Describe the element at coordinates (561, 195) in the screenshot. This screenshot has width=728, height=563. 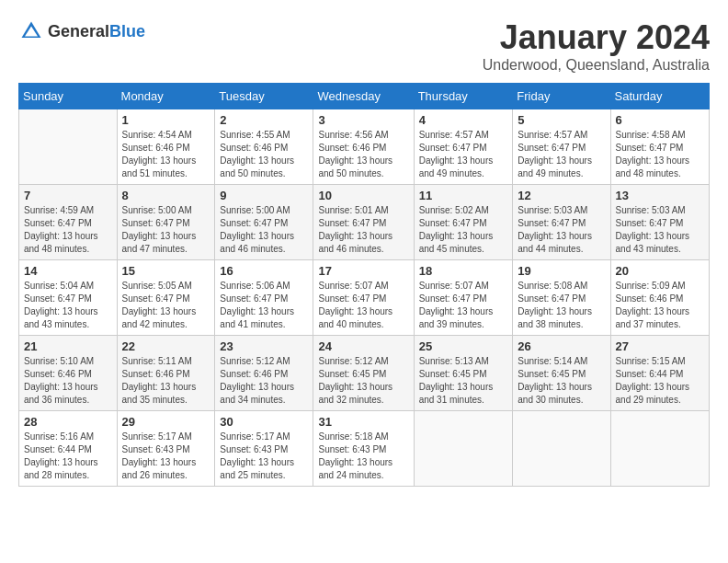
I see `day-number: 12` at that location.